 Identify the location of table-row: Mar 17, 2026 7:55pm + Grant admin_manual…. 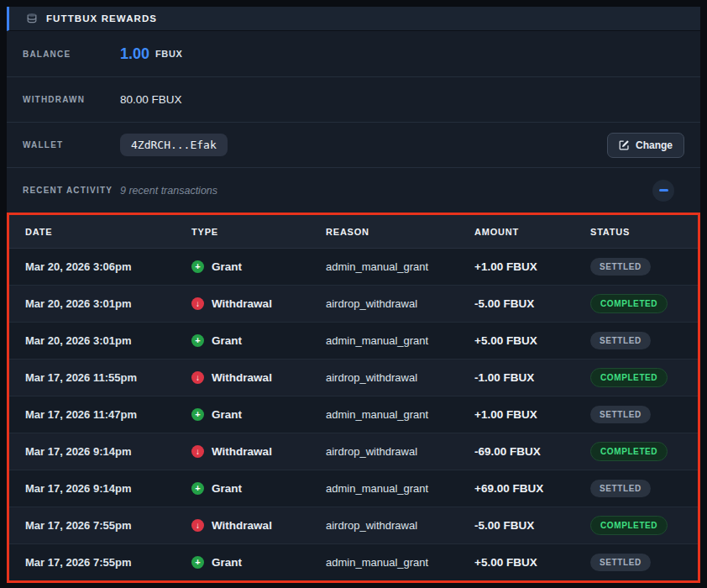
(354, 563).